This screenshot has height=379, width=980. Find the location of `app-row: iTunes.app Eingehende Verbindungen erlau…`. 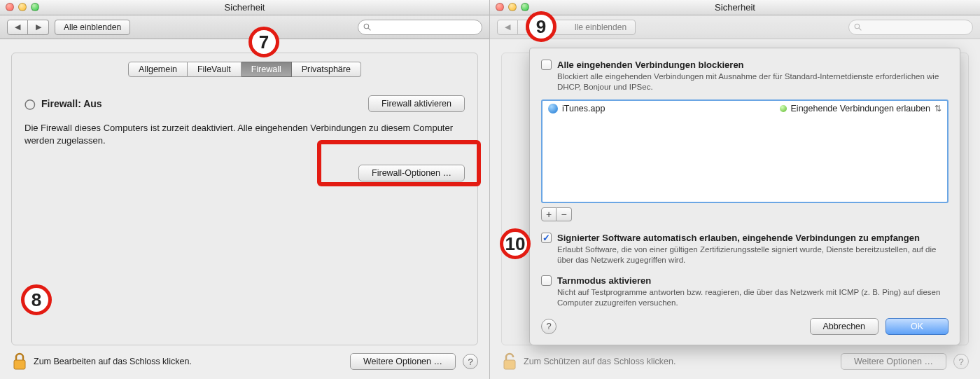

app-row: iTunes.app Eingehende Verbindungen erlau… is located at coordinates (745, 109).